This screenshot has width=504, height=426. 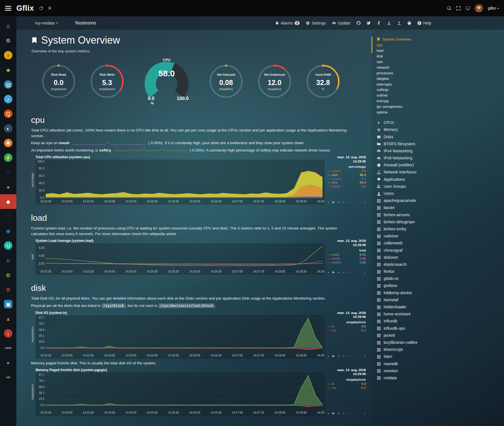 I want to click on app-icon-lazylibrarian: LAZY, so click(x=8, y=348).